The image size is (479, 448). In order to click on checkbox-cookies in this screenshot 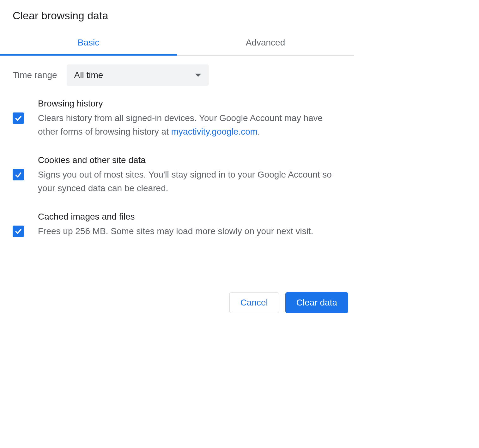, I will do `click(18, 175)`.